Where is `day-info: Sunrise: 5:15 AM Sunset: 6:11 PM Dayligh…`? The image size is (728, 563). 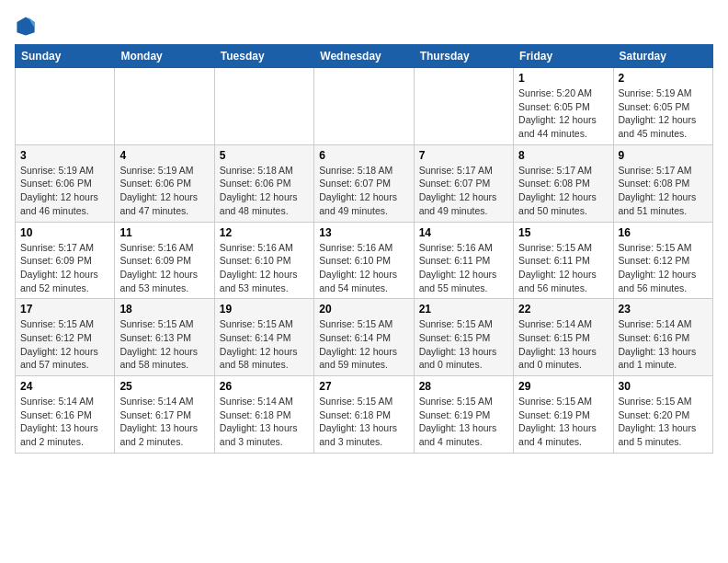
day-info: Sunrise: 5:15 AM Sunset: 6:11 PM Dayligh… is located at coordinates (563, 269).